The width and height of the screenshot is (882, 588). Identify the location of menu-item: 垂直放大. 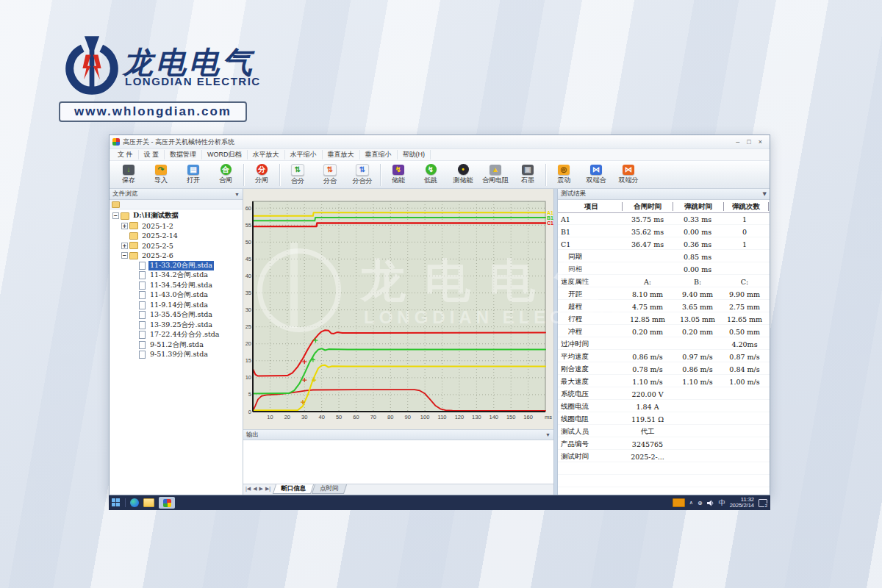
(341, 154).